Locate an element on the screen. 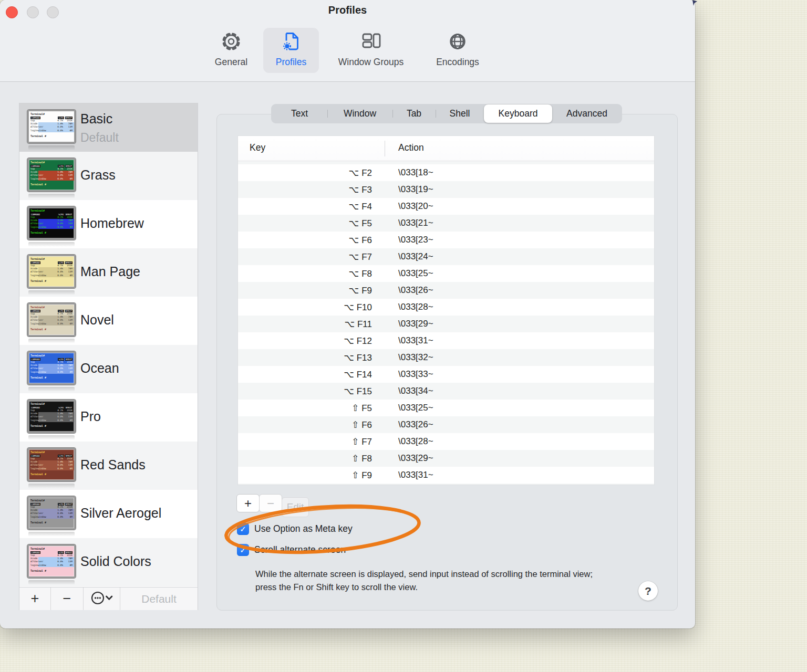 The height and width of the screenshot is (672, 807). toolbar-item-profiles: Profiles is located at coordinates (291, 48).